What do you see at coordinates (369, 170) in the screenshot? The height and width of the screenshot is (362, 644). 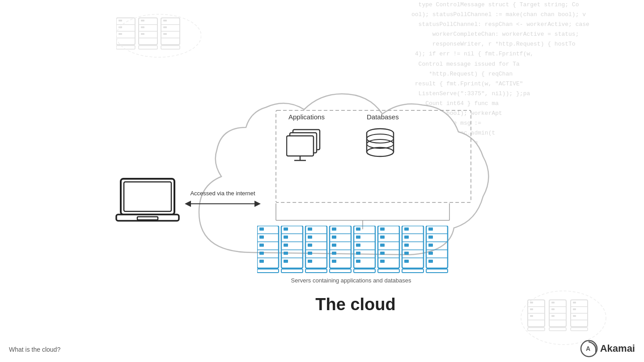 I see `connector-lines` at bounding box center [369, 170].